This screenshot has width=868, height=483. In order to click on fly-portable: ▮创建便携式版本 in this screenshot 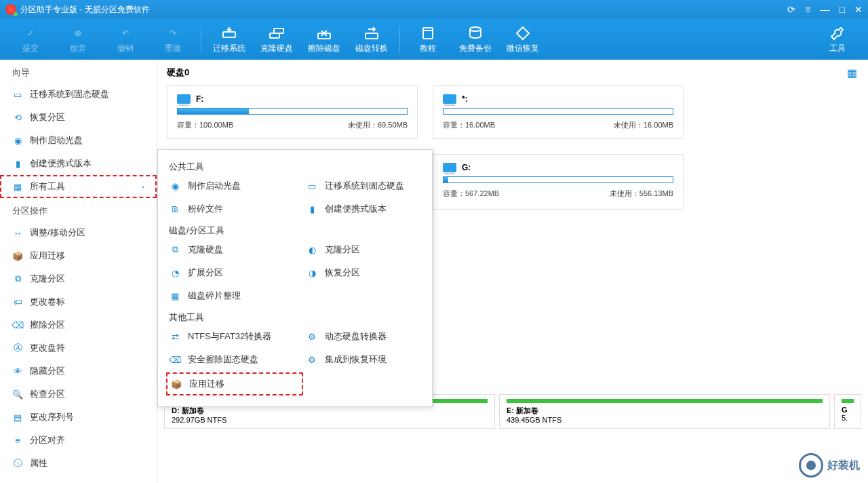, I will do `click(363, 209)`.